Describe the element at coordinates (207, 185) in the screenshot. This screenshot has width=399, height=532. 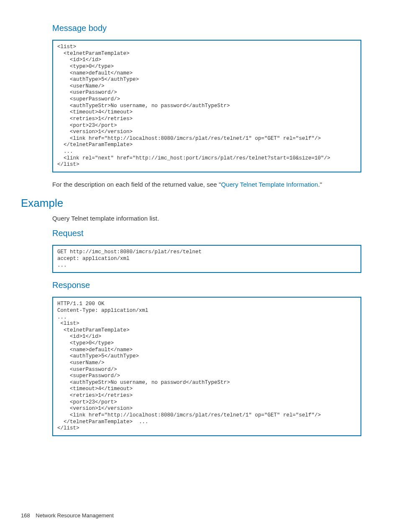
I see `field-description-paragraph: For the description on each field of the…` at that location.